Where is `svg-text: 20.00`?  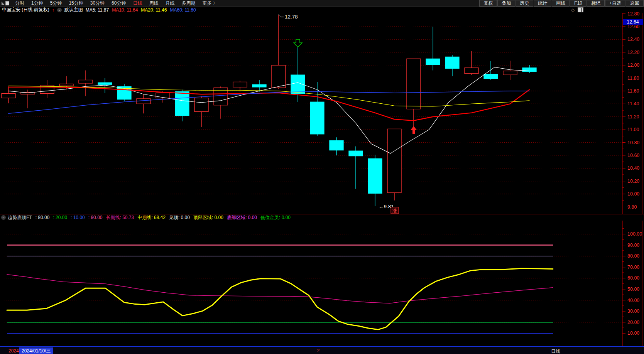 svg-text: 20.00 is located at coordinates (634, 322).